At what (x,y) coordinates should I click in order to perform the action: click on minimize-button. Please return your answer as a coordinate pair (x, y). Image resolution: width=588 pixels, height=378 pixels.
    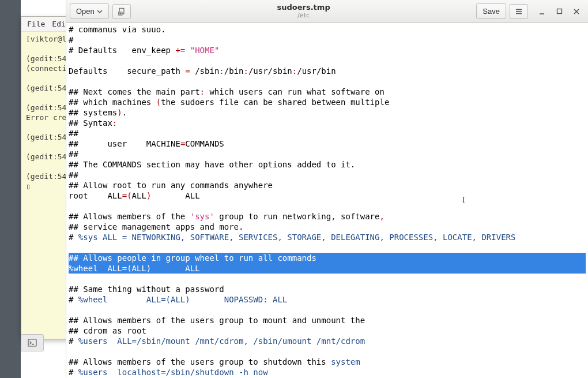
    Looking at the image, I should click on (542, 12).